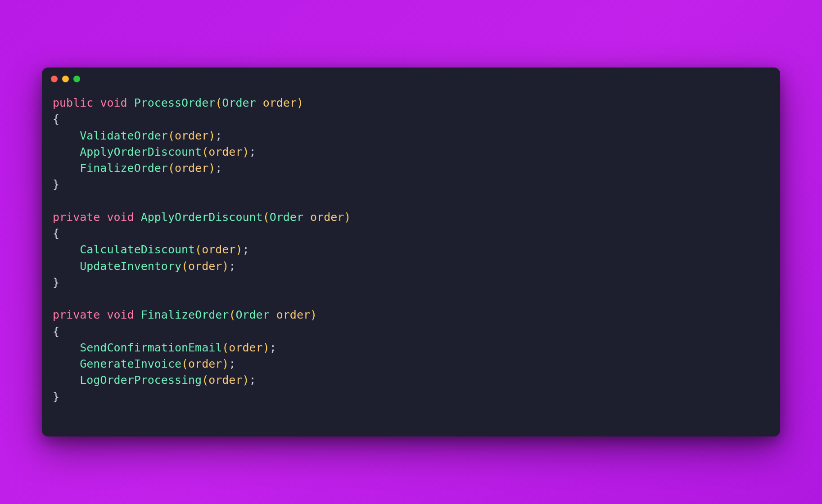 Image resolution: width=822 pixels, height=504 pixels. Describe the element at coordinates (131, 364) in the screenshot. I see `call-generateinvoice: GenerateInvoice` at that location.